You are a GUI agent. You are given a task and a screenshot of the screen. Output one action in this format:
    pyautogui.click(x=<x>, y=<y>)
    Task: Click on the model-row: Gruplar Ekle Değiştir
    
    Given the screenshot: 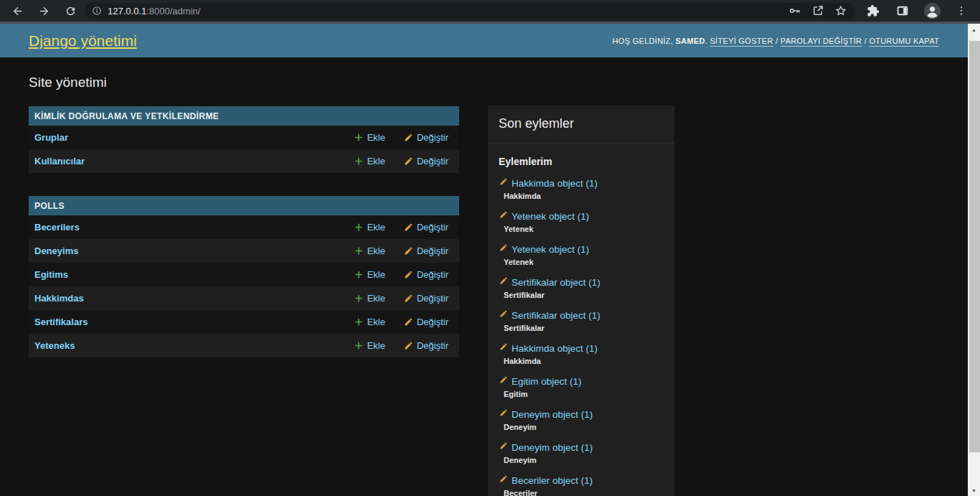 What is the action you would take?
    pyautogui.click(x=244, y=138)
    